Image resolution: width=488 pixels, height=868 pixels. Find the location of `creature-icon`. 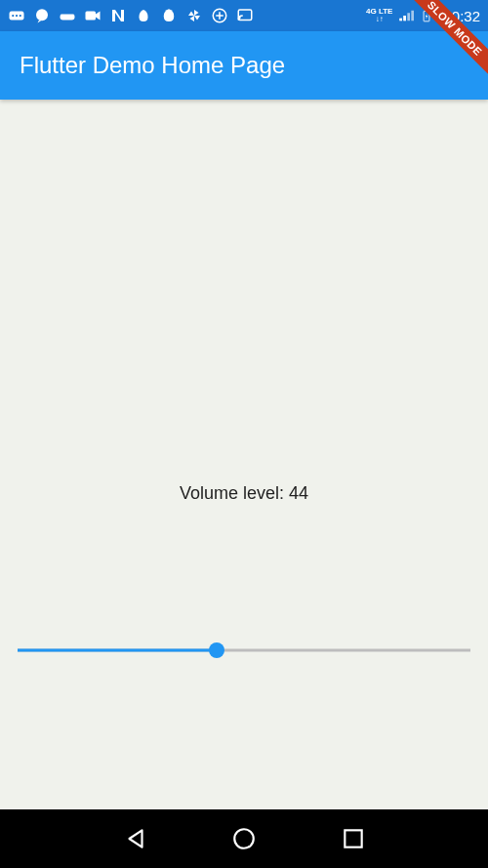

creature-icon is located at coordinates (143, 16).